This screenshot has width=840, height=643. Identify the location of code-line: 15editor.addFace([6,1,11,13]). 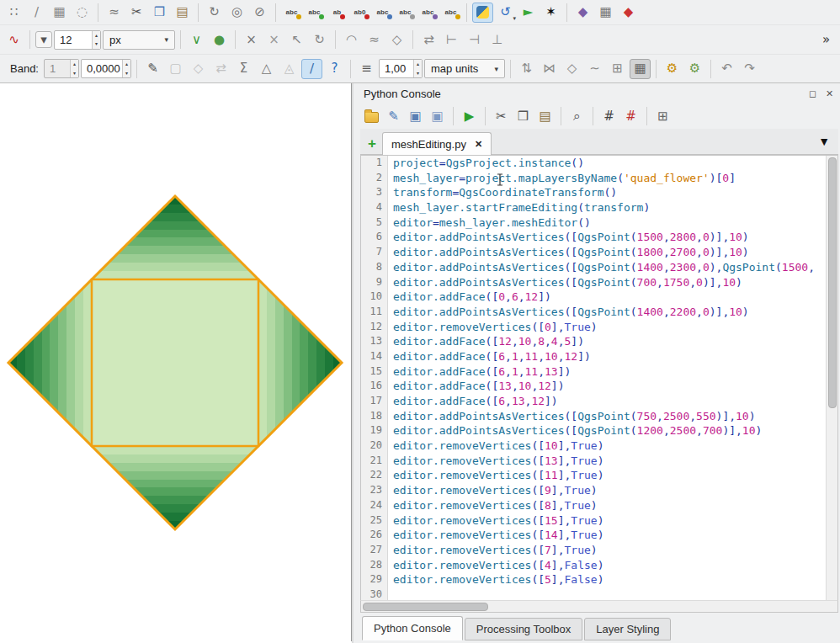
(593, 372).